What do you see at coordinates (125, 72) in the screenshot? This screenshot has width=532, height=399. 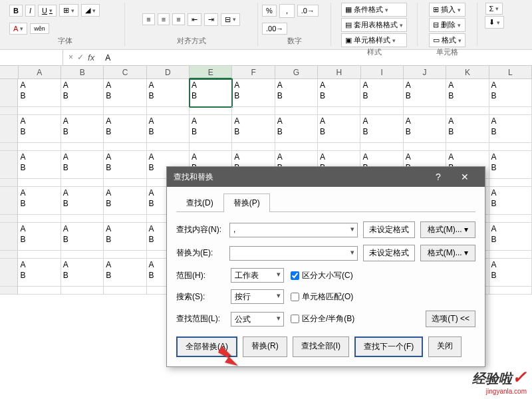 I see `col-header-C: C` at bounding box center [125, 72].